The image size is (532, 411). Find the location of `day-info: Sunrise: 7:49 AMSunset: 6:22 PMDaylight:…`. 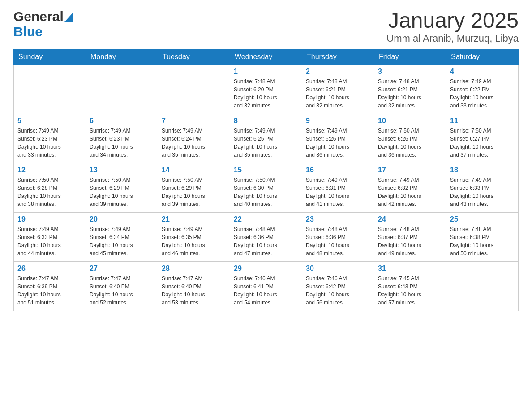

day-info: Sunrise: 7:49 AMSunset: 6:22 PMDaylight:… is located at coordinates (482, 94).